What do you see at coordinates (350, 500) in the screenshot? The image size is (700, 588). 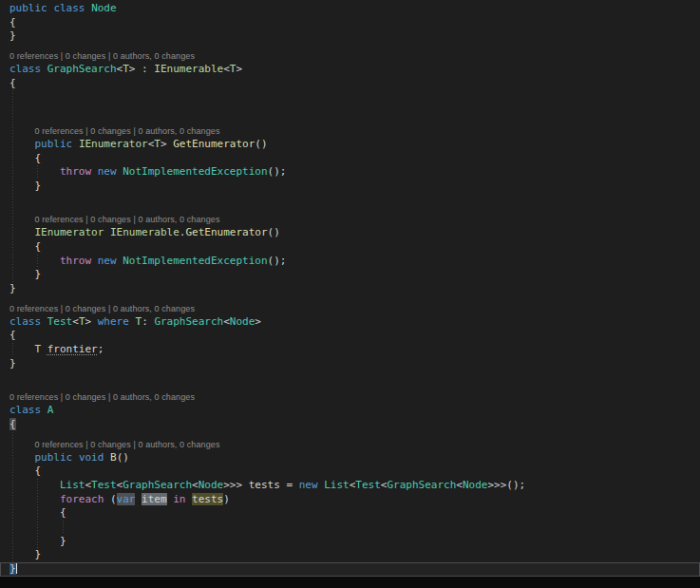 I see `code-line: foreach (var item in tests)` at bounding box center [350, 500].